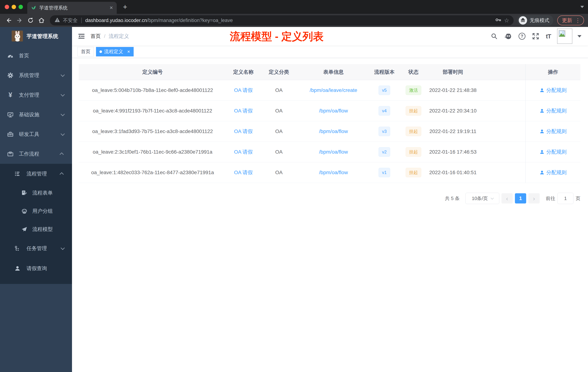  I want to click on back-button, so click(9, 21).